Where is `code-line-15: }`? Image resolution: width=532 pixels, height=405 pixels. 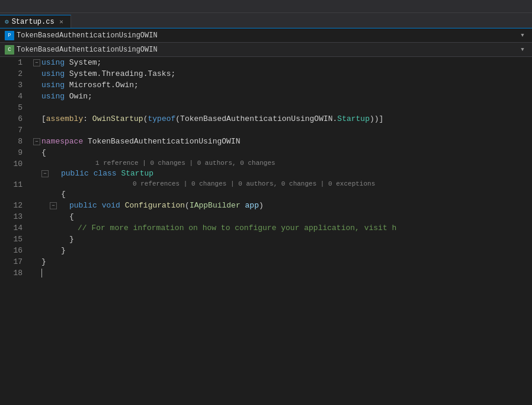
code-line-15: } is located at coordinates (283, 240).